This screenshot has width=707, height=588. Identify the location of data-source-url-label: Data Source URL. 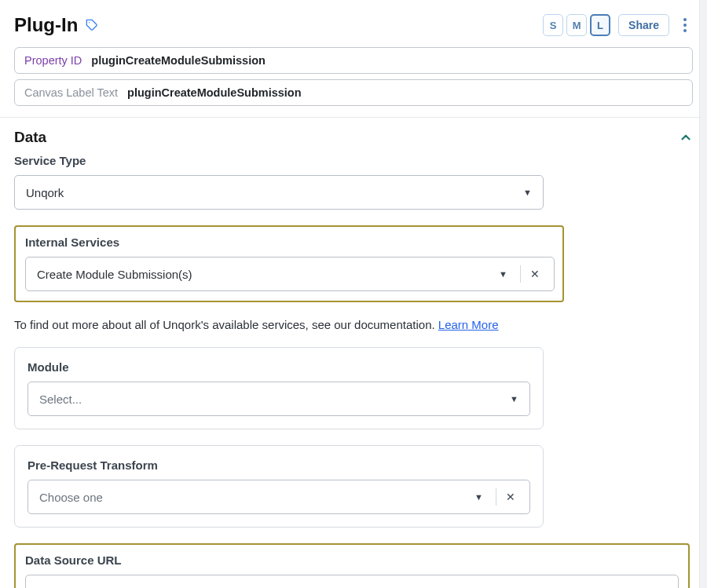
(352, 561).